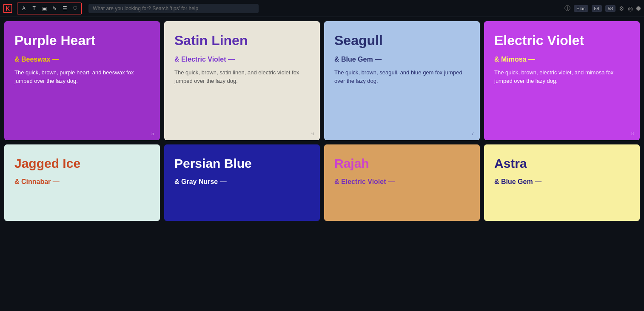 This screenshot has height=311, width=644. What do you see at coordinates (402, 76) in the screenshot?
I see `card-7-body: The quick, brown, seagull, and blue gem …` at bounding box center [402, 76].